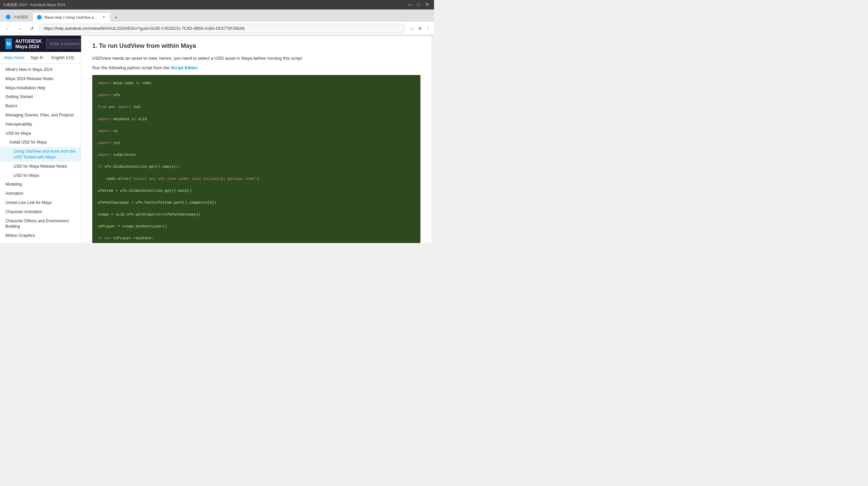 The image size is (868, 486). What do you see at coordinates (41, 236) in the screenshot?
I see `sidebar-item-17: Motion Graphics` at bounding box center [41, 236].